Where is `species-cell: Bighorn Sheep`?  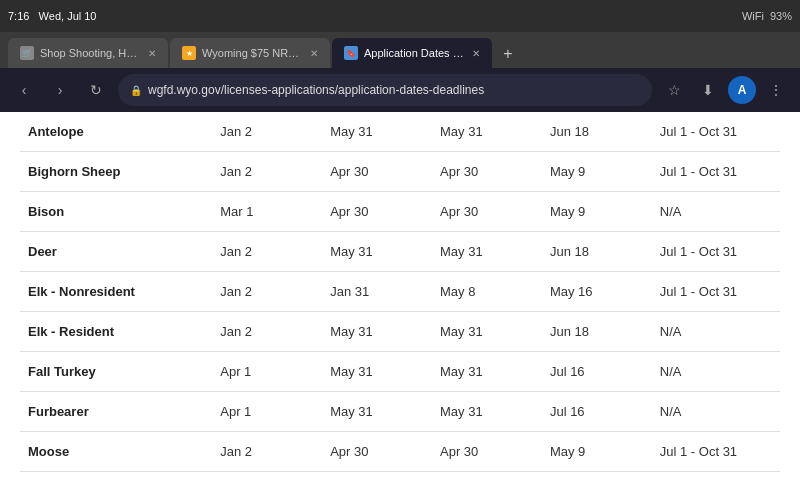
species-cell: Bighorn Sheep is located at coordinates (116, 172).